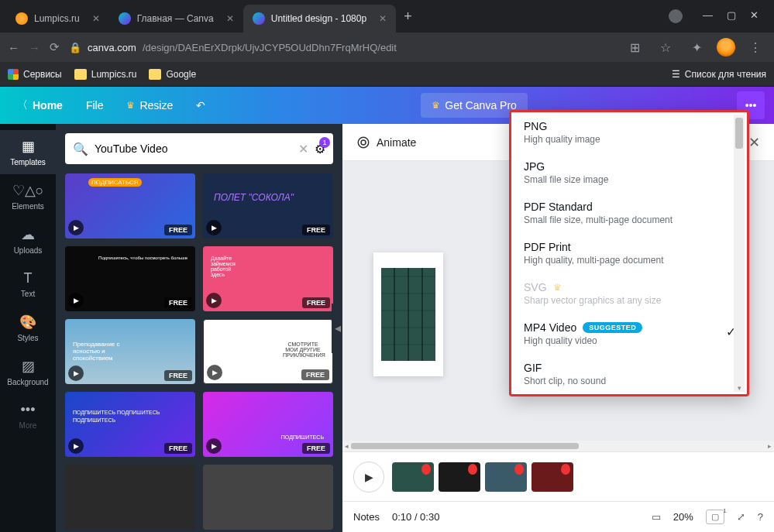 The height and width of the screenshot is (532, 774). What do you see at coordinates (739, 133) in the screenshot?
I see `scrollbar-thumb` at bounding box center [739, 133].